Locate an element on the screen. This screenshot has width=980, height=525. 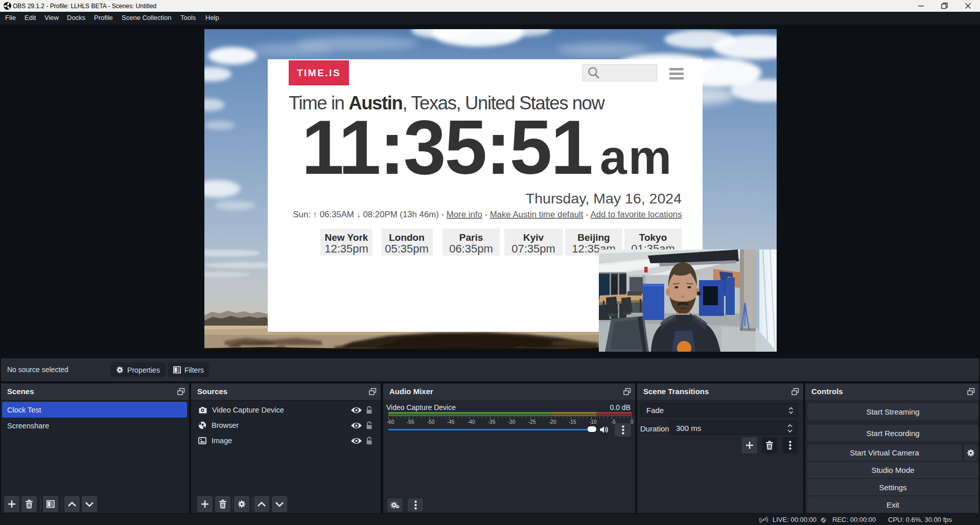
svg-text: 11:35:51 is located at coordinates (447, 147).